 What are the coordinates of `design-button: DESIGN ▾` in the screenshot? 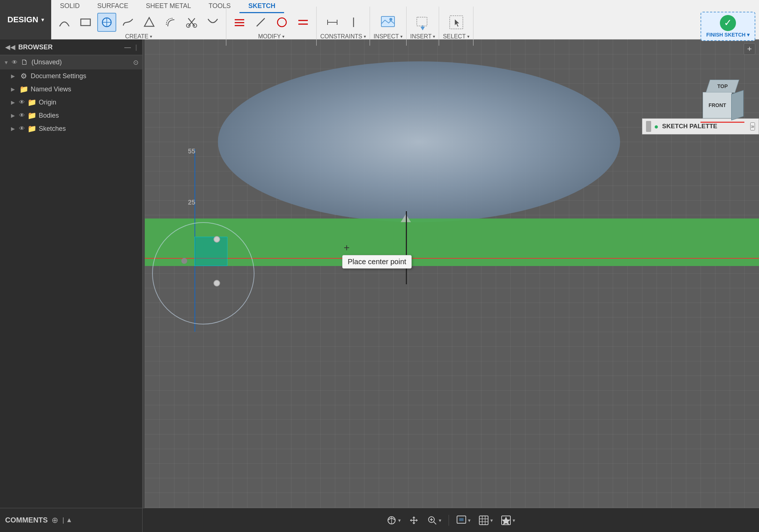 It's located at (26, 20).